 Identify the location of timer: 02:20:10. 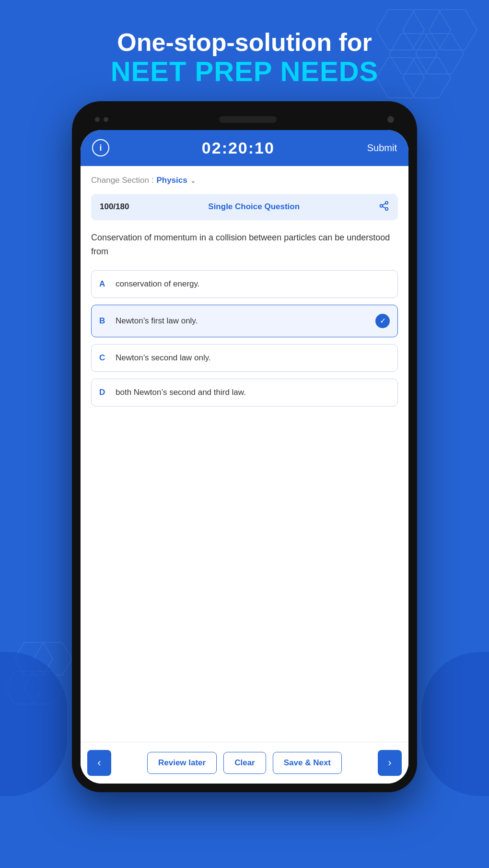
(238, 148).